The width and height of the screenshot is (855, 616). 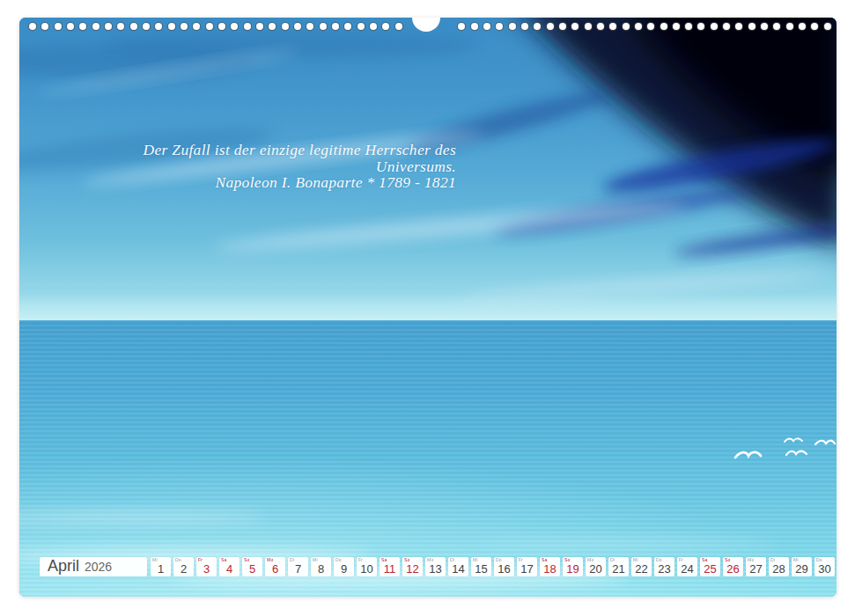 What do you see at coordinates (389, 567) in the screenshot?
I see `calendar-day-cell: Sa11` at bounding box center [389, 567].